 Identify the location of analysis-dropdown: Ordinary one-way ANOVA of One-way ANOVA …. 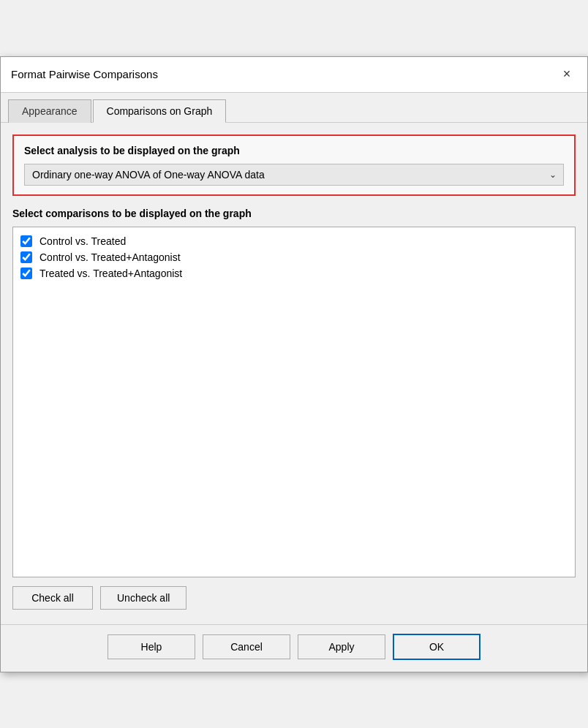
(294, 175).